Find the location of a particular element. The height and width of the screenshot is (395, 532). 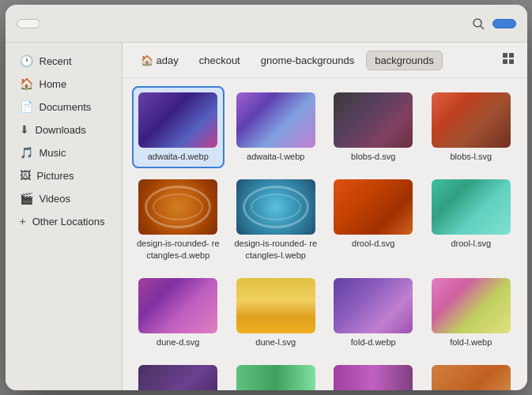

file-item-design-rounded-l: design-is-rounded- rectangles-l.webp is located at coordinates (276, 220).